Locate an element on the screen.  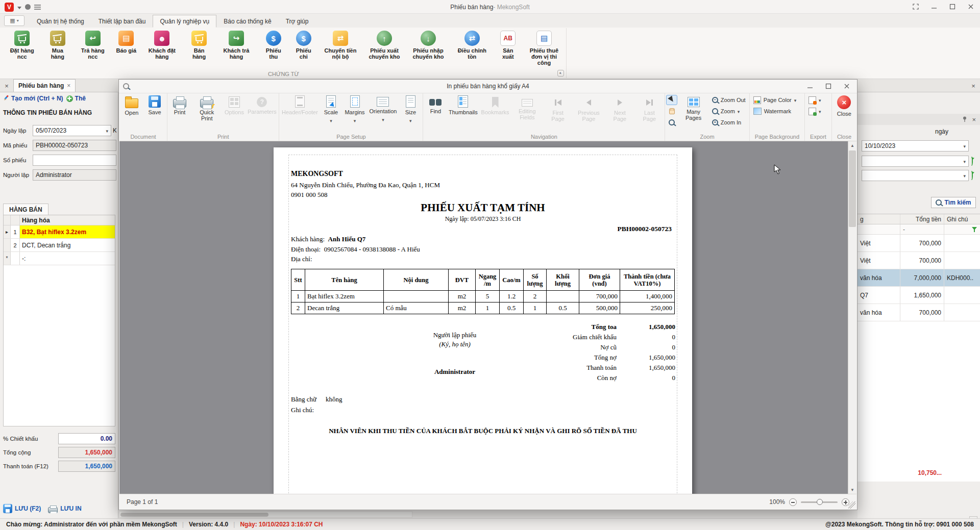
scale-button: Scale is located at coordinates (331, 109).